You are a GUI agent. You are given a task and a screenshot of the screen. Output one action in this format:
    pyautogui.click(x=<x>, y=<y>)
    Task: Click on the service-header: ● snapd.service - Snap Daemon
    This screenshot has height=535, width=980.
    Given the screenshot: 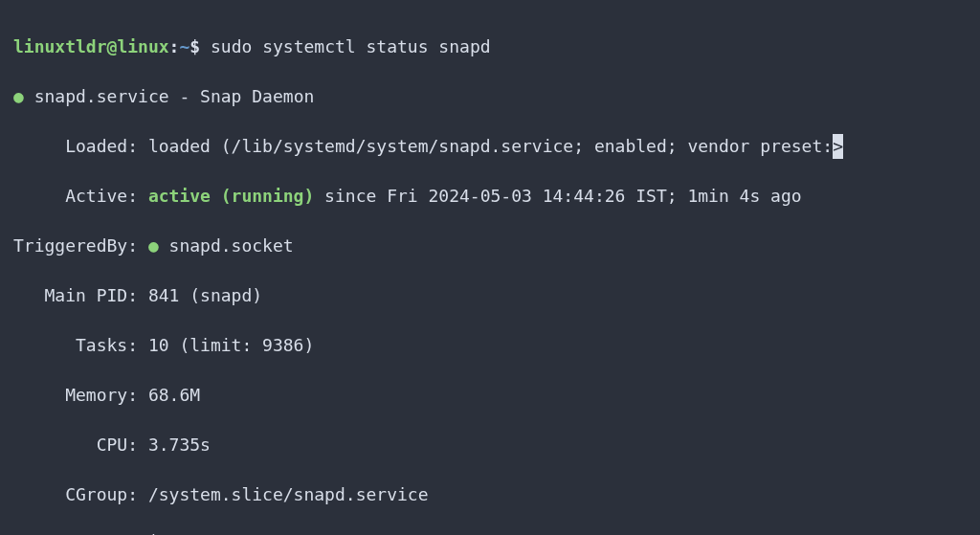 What is the action you would take?
    pyautogui.click(x=490, y=97)
    